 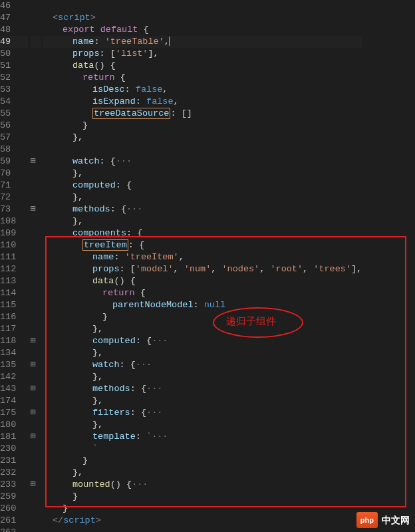 What do you see at coordinates (8, 353) in the screenshot?
I see `line-number: 134` at bounding box center [8, 353].